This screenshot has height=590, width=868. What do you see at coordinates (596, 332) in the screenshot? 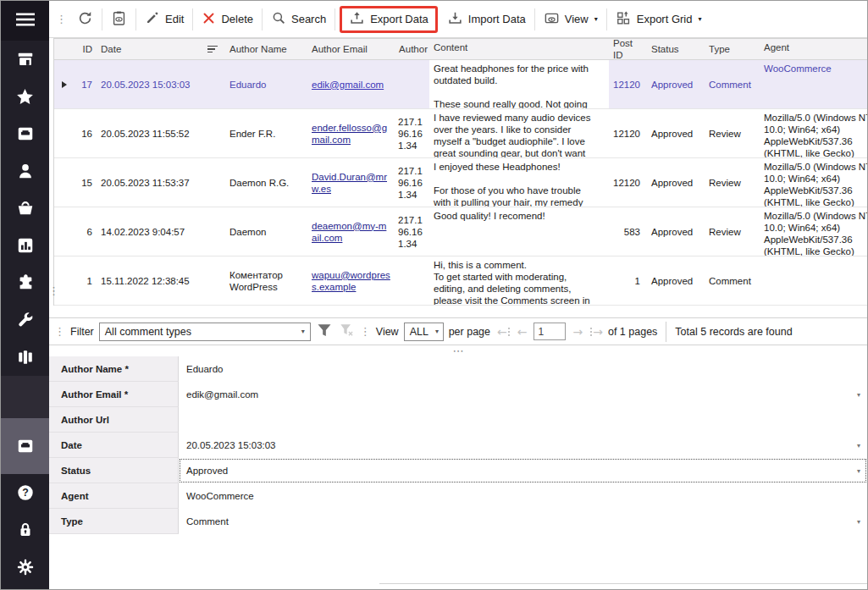
I see `last-page-button: →` at bounding box center [596, 332].